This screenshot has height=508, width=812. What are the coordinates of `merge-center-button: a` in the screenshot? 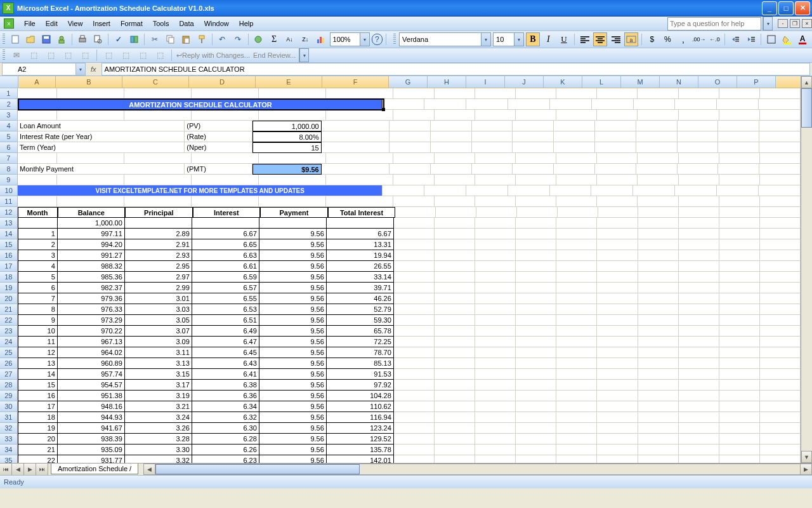 It's located at (631, 39).